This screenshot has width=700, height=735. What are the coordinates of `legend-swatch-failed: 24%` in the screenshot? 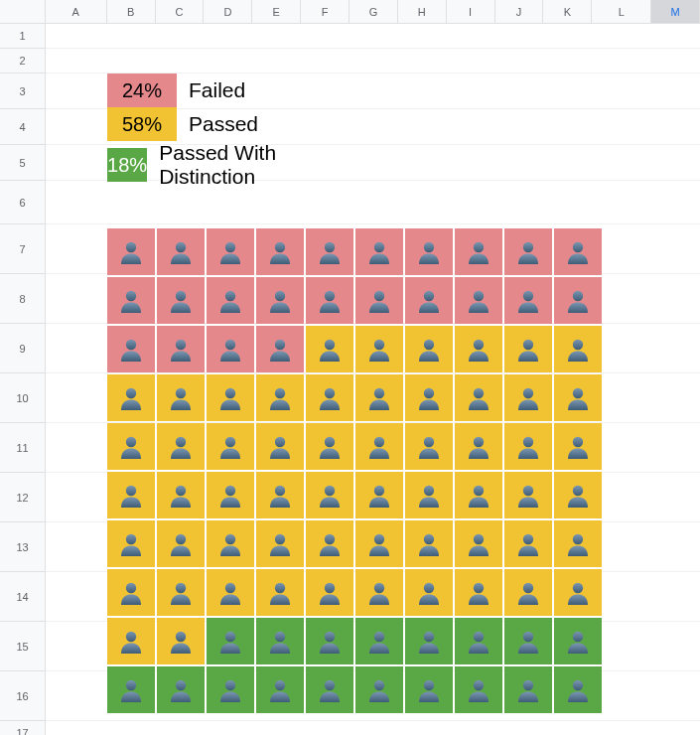 It's located at (142, 90).